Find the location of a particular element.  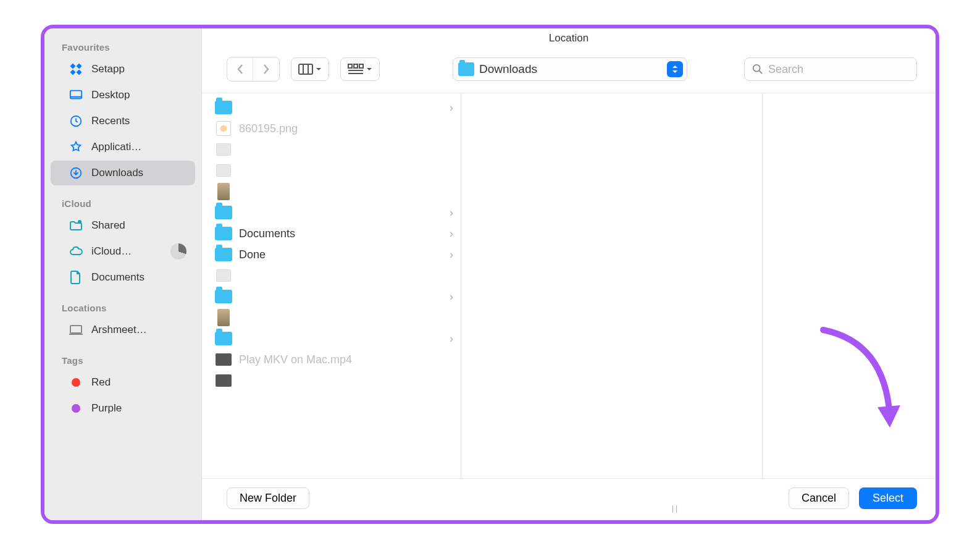

select-button: Select is located at coordinates (888, 498).